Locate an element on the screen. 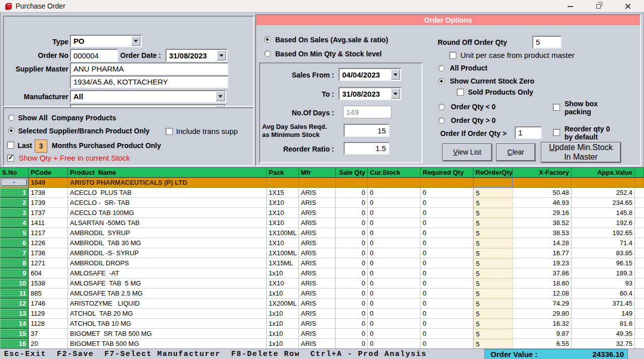 Image resolution: width=644 pixels, height=359 pixels. cell-appx-value: 71.4 is located at coordinates (603, 243).